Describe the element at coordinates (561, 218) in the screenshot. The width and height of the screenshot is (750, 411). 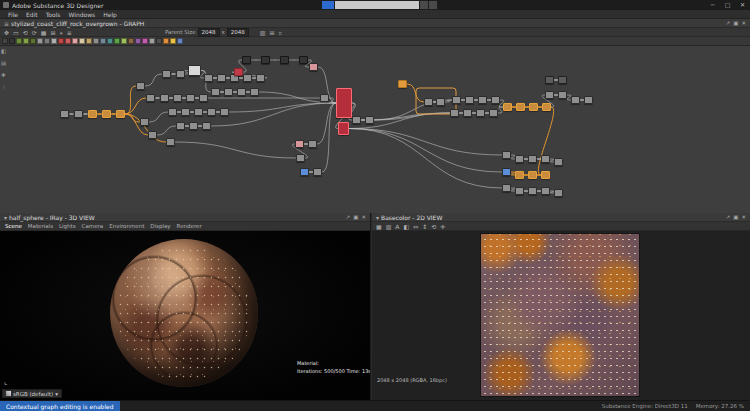
I see `view2d-header: ▾ Basecolor - 2D VIEW ↗▣✕` at that location.